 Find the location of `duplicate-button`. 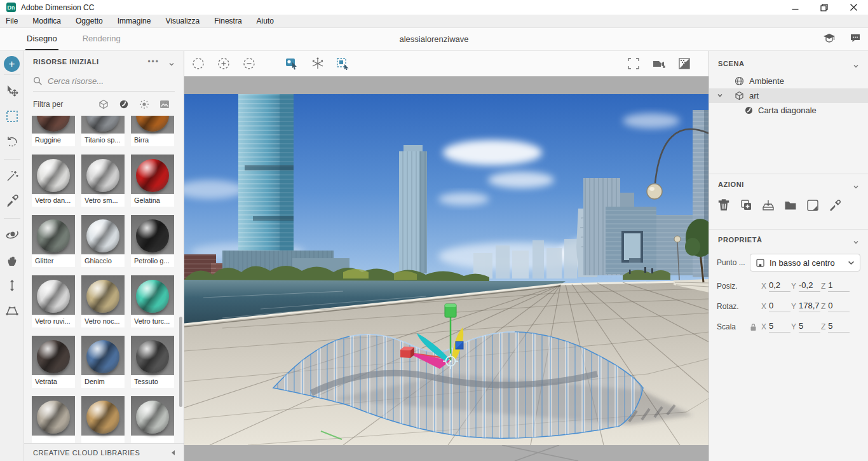

duplicate-button is located at coordinates (746, 205).